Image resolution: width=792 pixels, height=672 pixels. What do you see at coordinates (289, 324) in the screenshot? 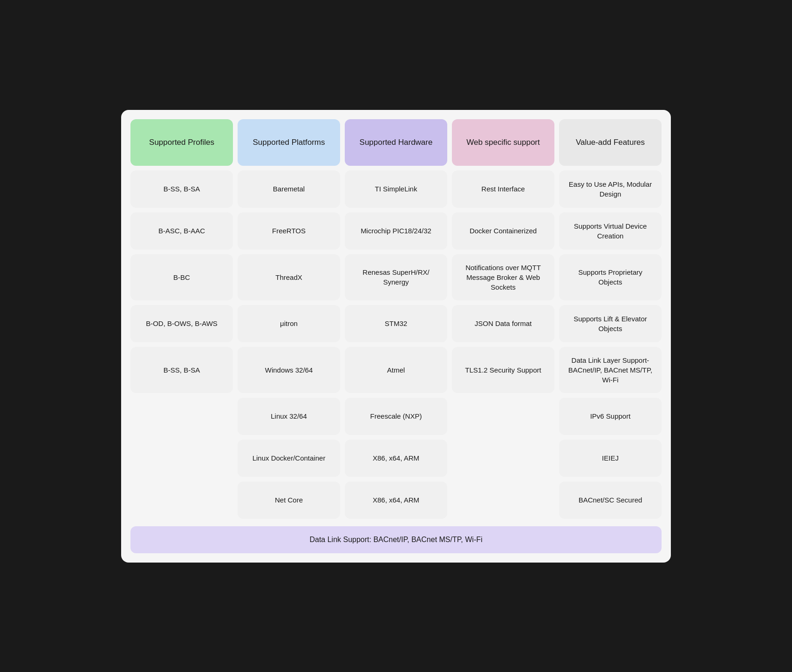
I see `cell-r3-c1: μitron` at bounding box center [289, 324].